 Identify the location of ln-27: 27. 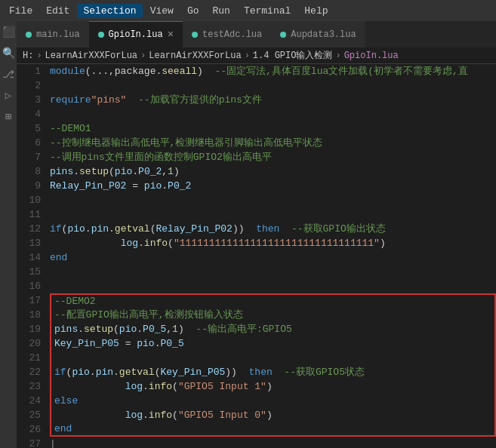
(29, 442).